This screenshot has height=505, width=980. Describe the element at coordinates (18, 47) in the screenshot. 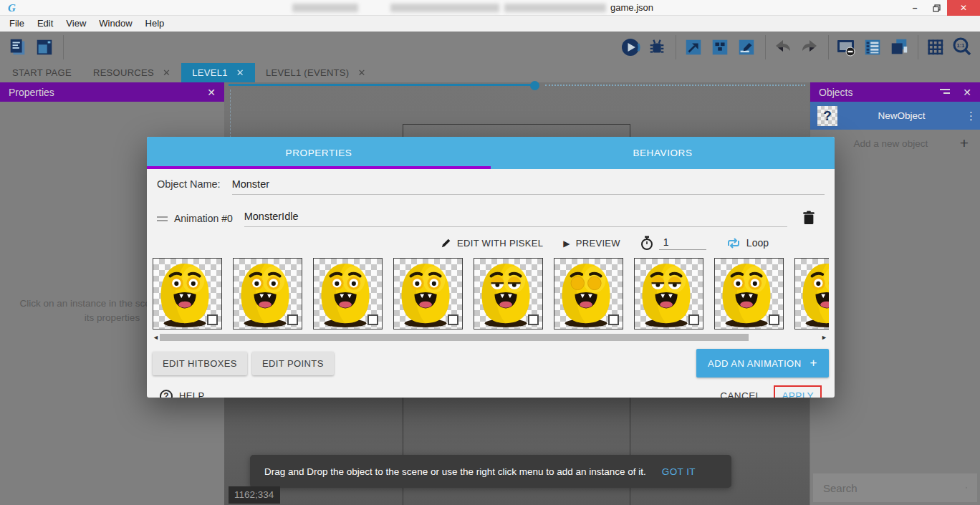

I see `project-manager-icon` at that location.